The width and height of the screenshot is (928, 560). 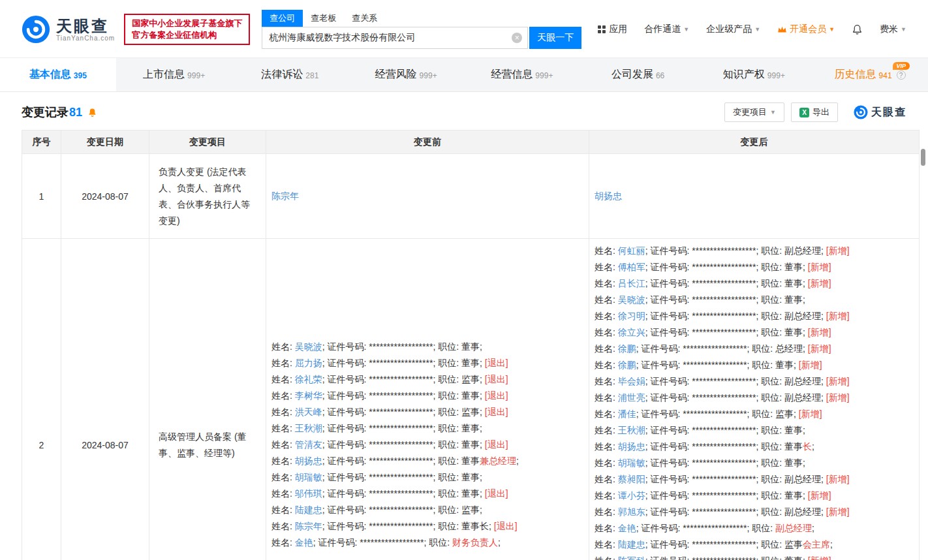 I want to click on person-record: 姓名: 邬伟琪; 证件号码: ******************; 职位: 董…, so click(x=427, y=493).